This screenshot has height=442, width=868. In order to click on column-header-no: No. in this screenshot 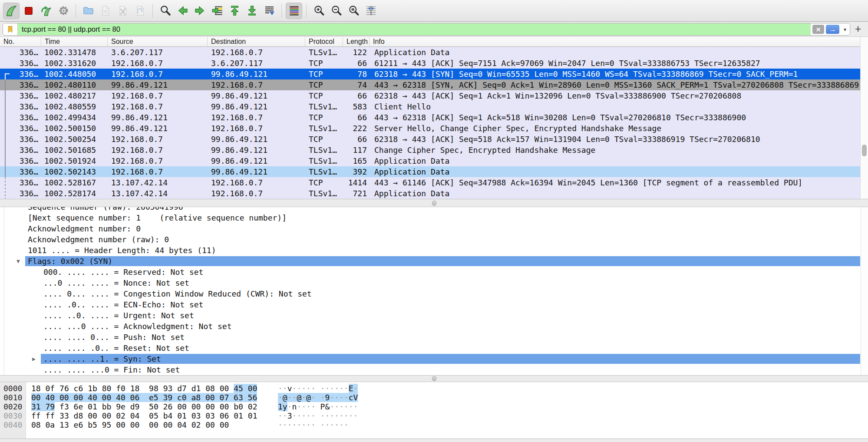, I will do `click(21, 42)`.